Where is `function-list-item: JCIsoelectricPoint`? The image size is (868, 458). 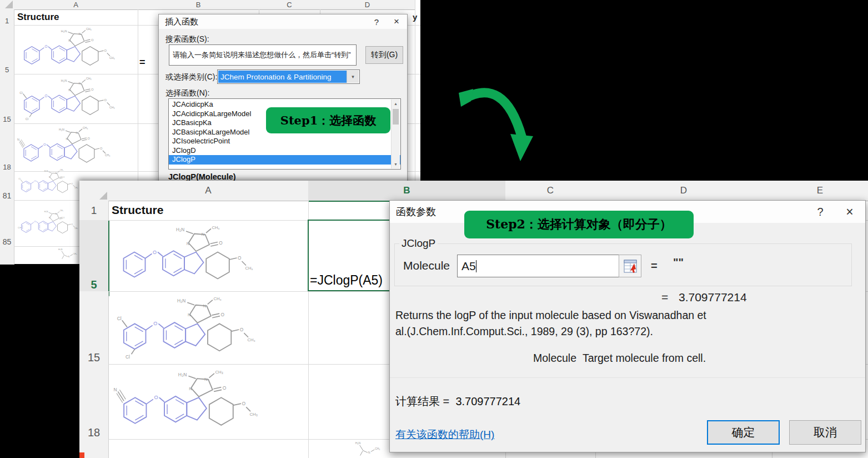
function-list-item: JCIsoelectricPoint is located at coordinates (284, 141).